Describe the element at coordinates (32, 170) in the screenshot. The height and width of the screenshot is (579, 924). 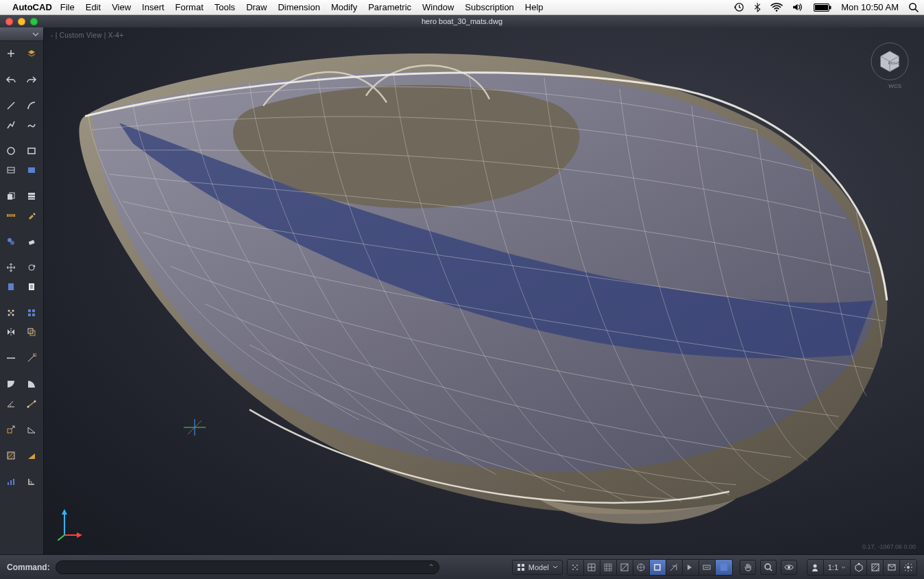
I see `rectfill-icon` at that location.